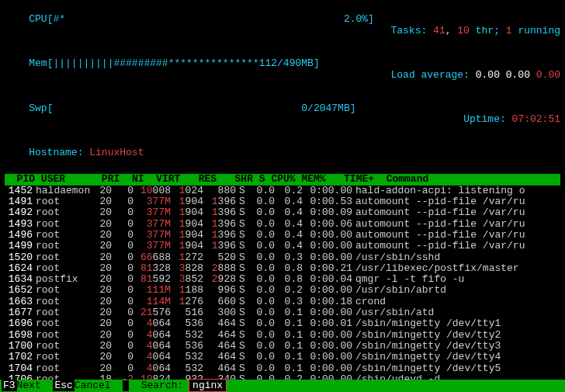 This screenshot has width=565, height=392. What do you see at coordinates (56, 152) in the screenshot?
I see `hostname-label: Hostname:` at bounding box center [56, 152].